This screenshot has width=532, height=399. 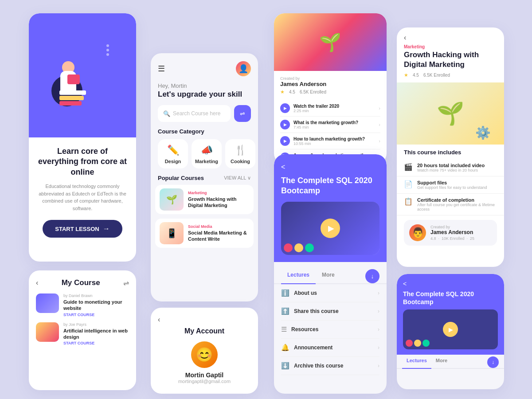 What do you see at coordinates (437, 75) in the screenshot?
I see `ghdm-enrolled: 6.5K Enrolled` at bounding box center [437, 75].